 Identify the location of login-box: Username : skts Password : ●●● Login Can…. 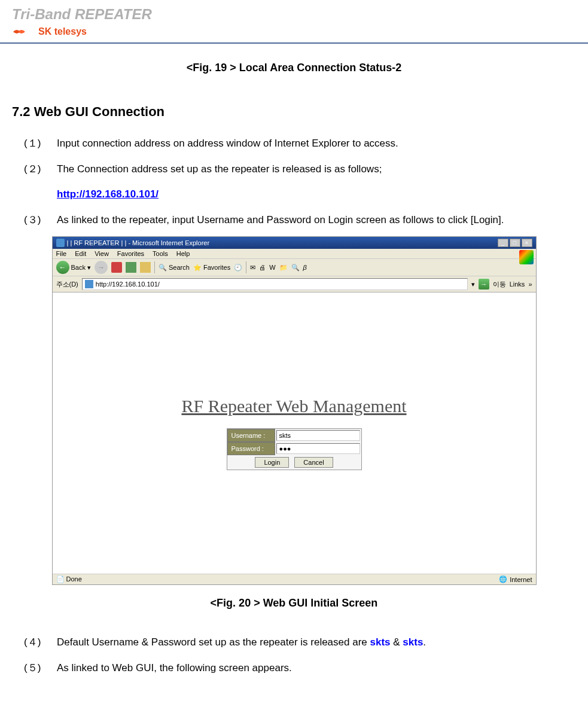
(294, 449).